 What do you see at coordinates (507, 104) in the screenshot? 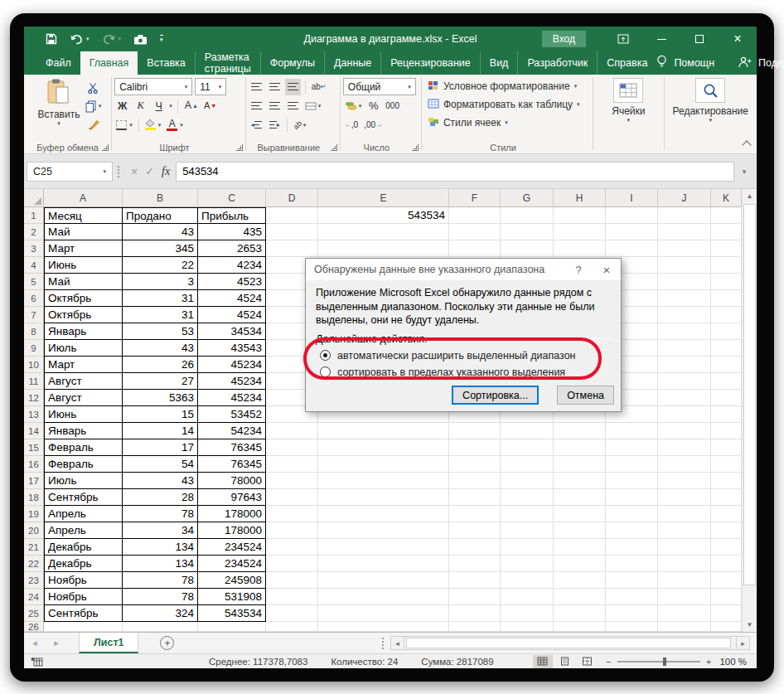
I see `format-as-table-button: Форматировать как таблицу▾` at bounding box center [507, 104].